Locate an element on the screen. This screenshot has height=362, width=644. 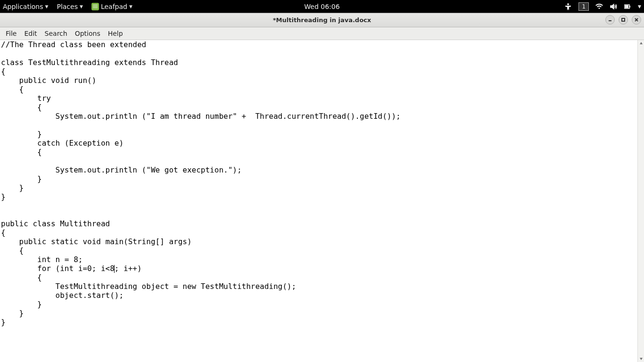
minimize-button is located at coordinates (610, 20).